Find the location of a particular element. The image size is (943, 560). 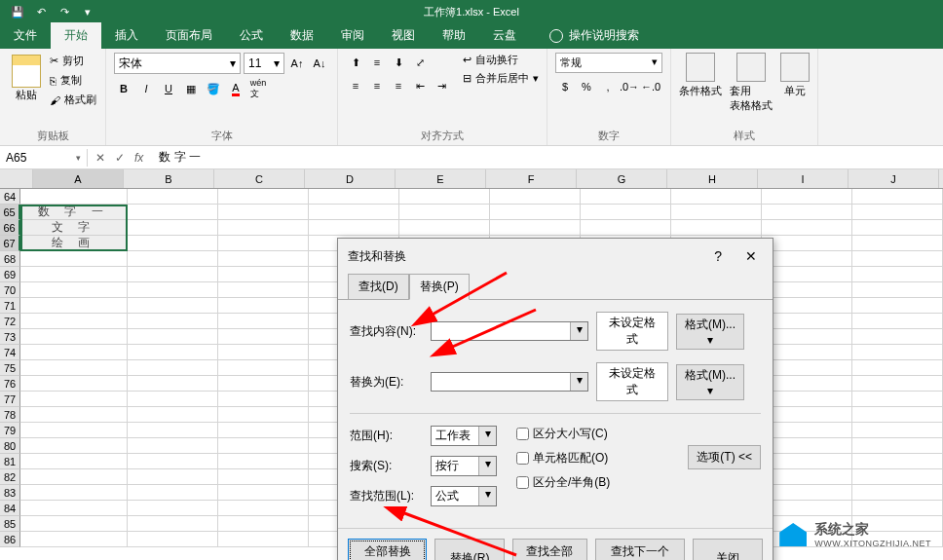

qat-more-icon: ▾ is located at coordinates (88, 13).